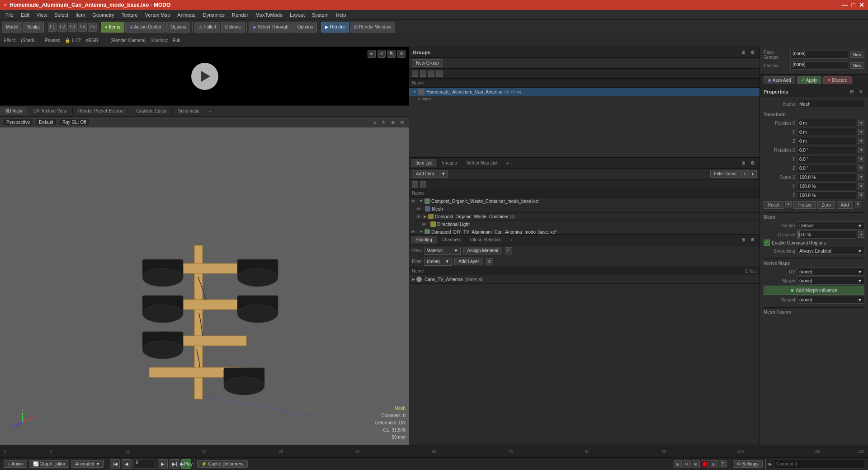 The width and height of the screenshot is (868, 470). Describe the element at coordinates (584, 99) in the screenshot. I see `group-row-sub: 8 Items` at that location.